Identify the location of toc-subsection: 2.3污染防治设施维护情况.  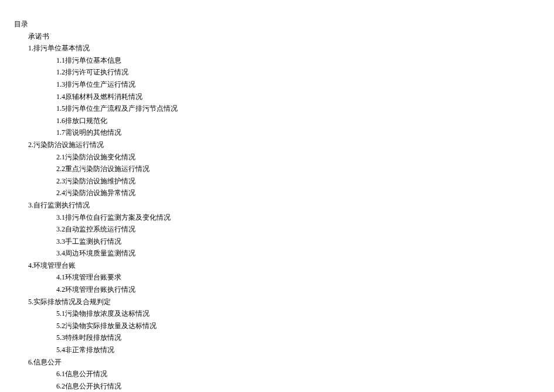
(278, 182).